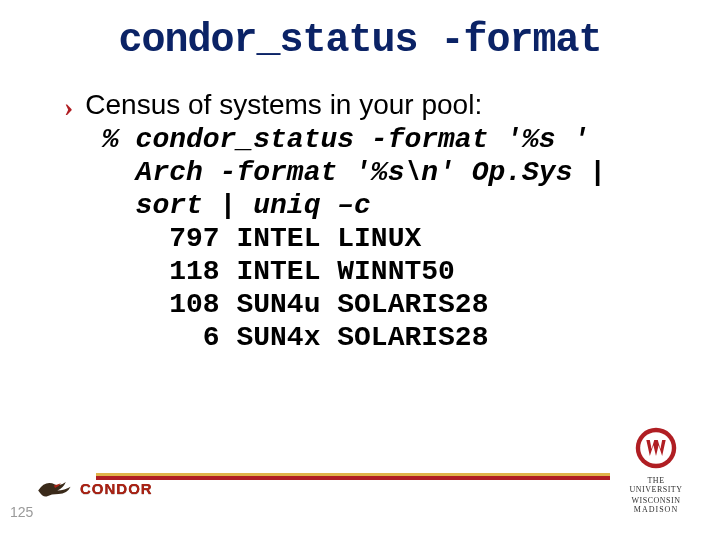  I want to click on crest-icon, so click(656, 448).